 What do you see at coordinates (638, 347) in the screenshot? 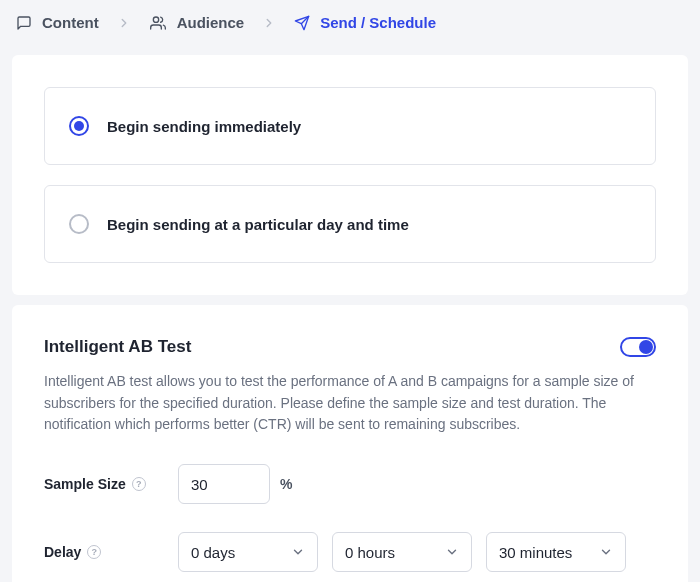
I see `ab-toggle` at bounding box center [638, 347].